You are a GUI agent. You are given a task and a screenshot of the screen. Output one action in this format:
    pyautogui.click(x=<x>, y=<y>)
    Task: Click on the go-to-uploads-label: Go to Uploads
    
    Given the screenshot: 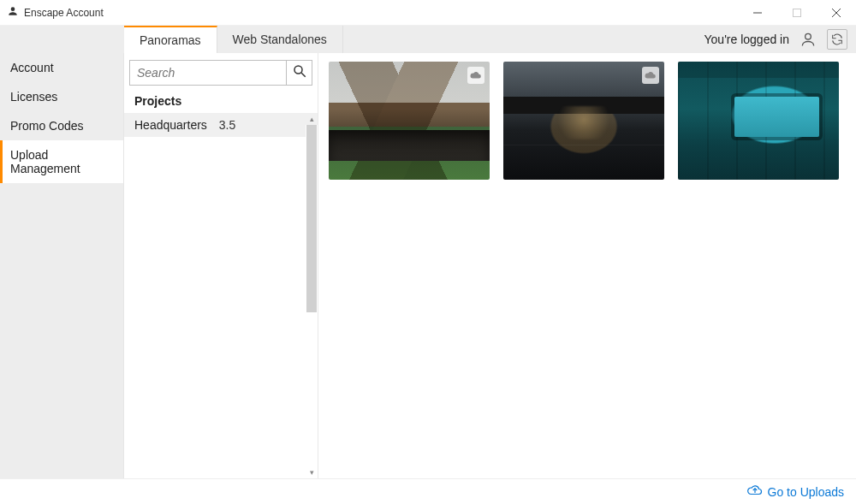 What is the action you would take?
    pyautogui.click(x=806, y=492)
    